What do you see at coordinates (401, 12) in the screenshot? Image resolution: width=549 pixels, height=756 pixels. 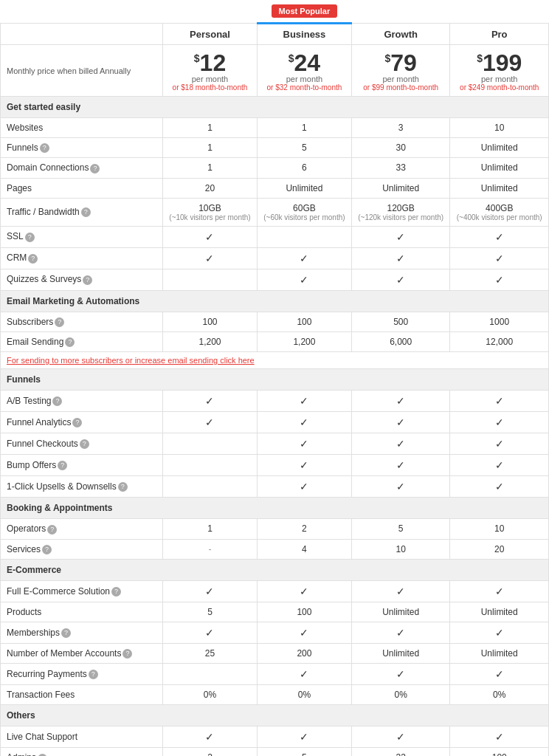 I see `empty-cell` at bounding box center [401, 12].